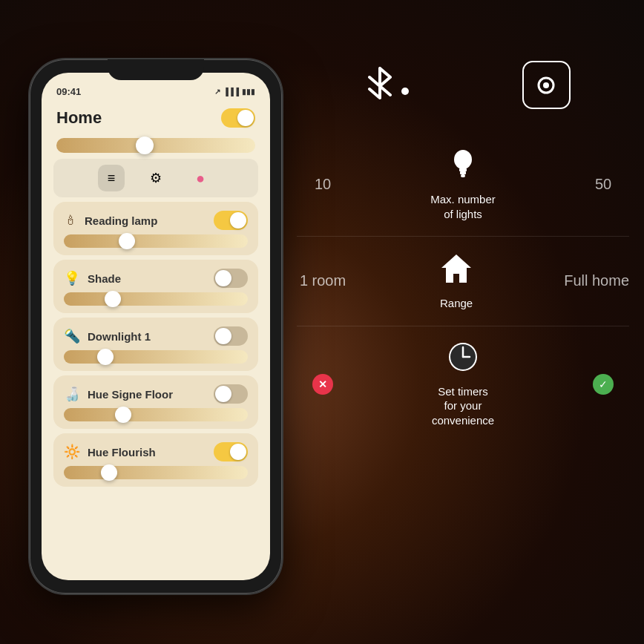  Describe the element at coordinates (147, 337) in the screenshot. I see `light-name-2: Downlight 1` at that location.